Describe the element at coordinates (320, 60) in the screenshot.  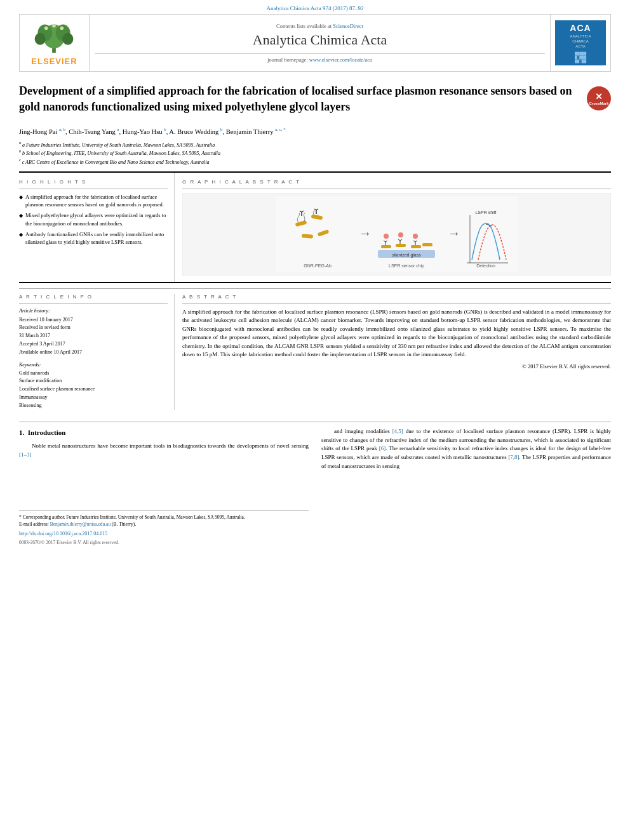
I see `homepage-line: journal homepage: www.elsevier.com/locat…` at that location.